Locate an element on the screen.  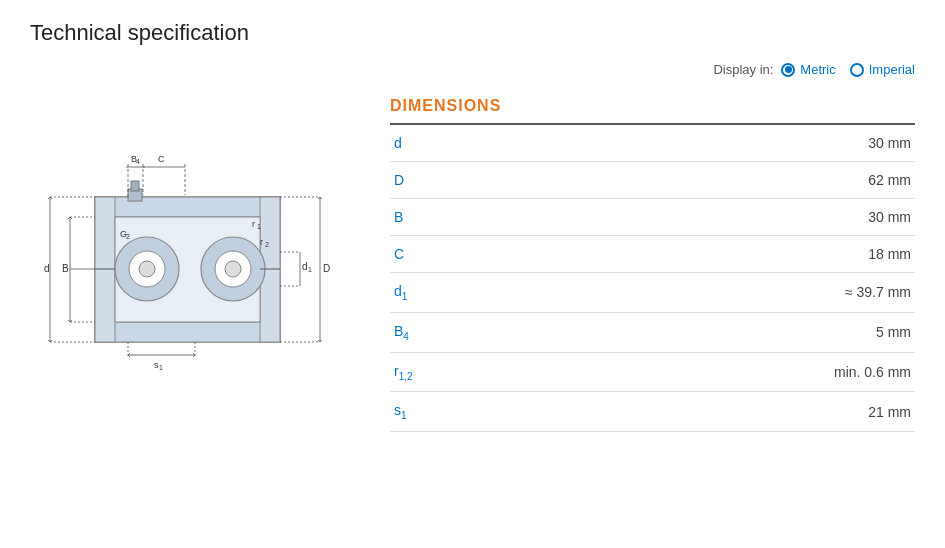
dim-value: min. 0.6 mm is located at coordinates (810, 372).